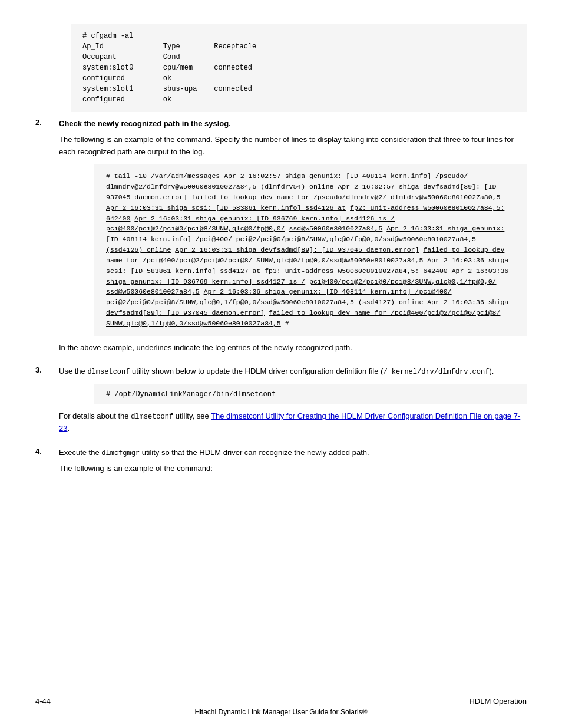 This screenshot has height=728, width=562. Describe the element at coordinates (281, 704) in the screenshot. I see `footer: 4-44 HDLM Operation Hitachi Dynamic Link…` at that location.